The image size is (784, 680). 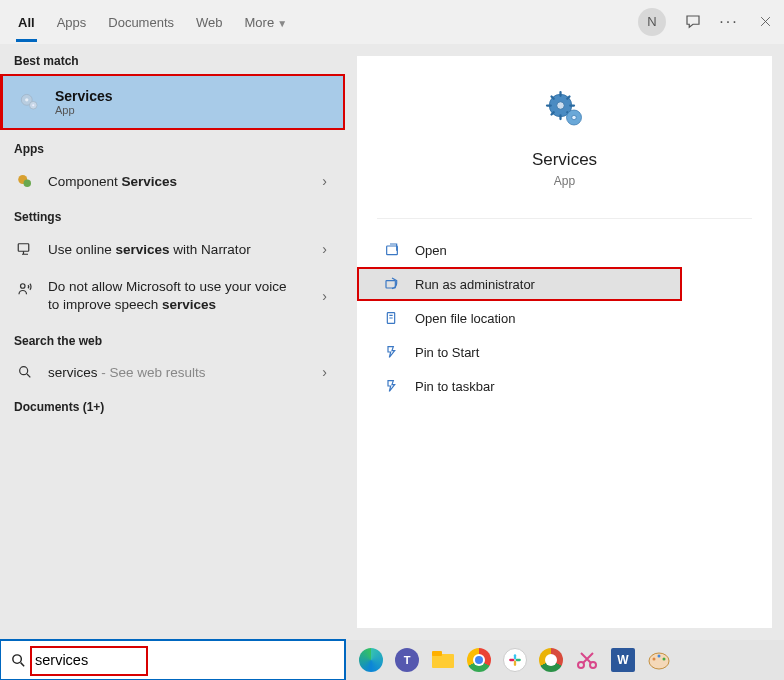 What do you see at coordinates (173, 296) in the screenshot?
I see `result-label: Do not allow Microsoft to use your voice…` at bounding box center [173, 296].